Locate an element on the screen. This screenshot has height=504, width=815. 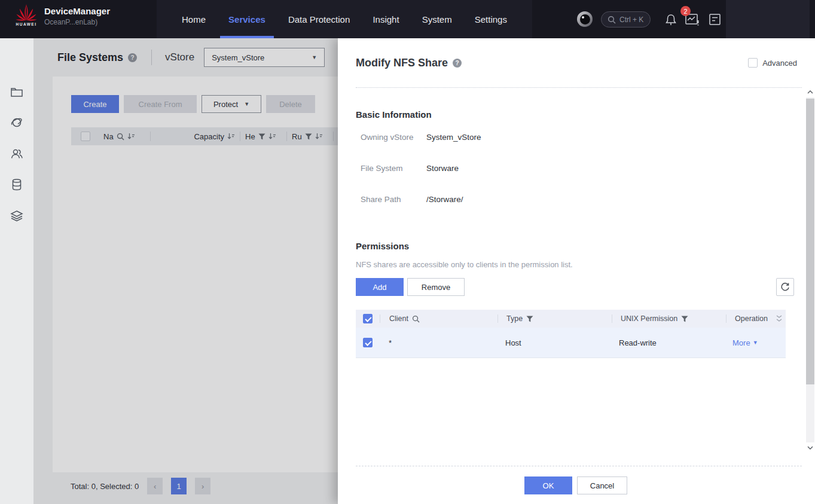
permissions-description: NFS shares are accessible only to client… is located at coordinates (464, 264).